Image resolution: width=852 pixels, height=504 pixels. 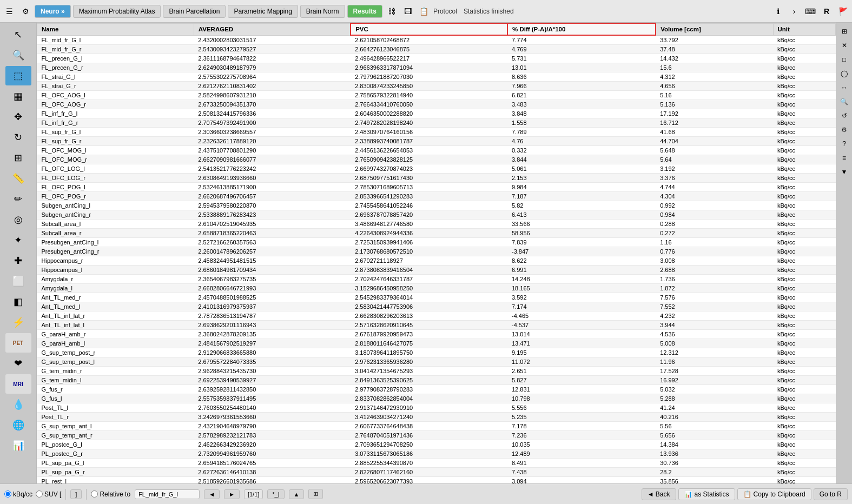 What do you see at coordinates (272, 252) in the screenshot?
I see `cell-23-1: 2.2600147896206257` at bounding box center [272, 252].